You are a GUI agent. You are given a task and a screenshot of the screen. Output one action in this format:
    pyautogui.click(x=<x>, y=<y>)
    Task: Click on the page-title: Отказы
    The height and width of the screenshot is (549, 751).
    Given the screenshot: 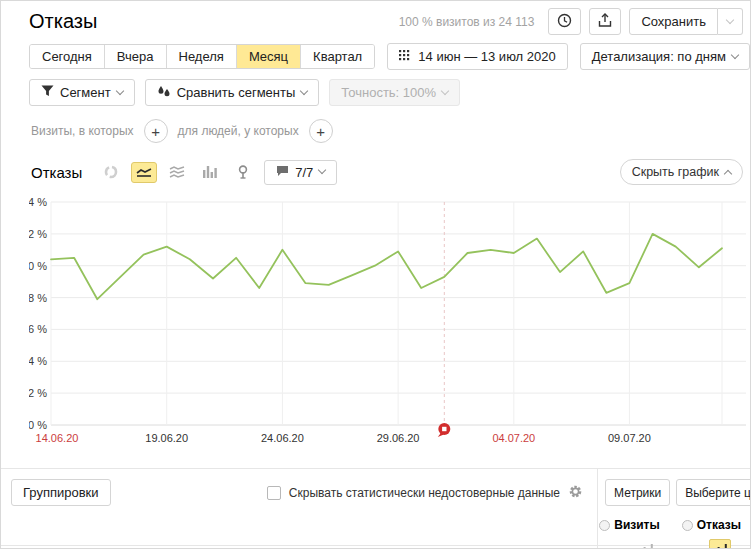 What is the action you would take?
    pyautogui.click(x=63, y=22)
    